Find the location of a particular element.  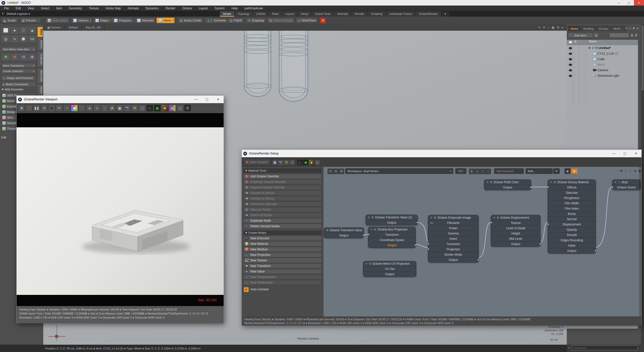

pick-icon: ⚡ is located at coordinates (112, 108).